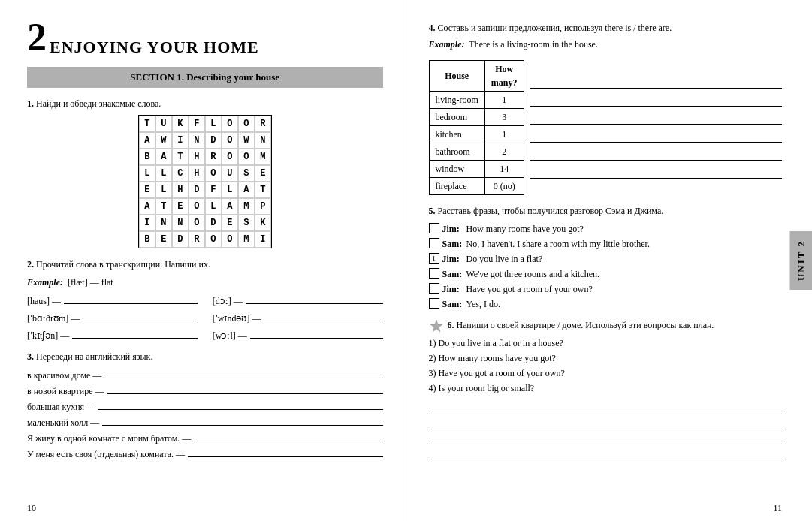  Describe the element at coordinates (205, 422) in the screenshot. I see `translate-item: маленький холл —` at that location.